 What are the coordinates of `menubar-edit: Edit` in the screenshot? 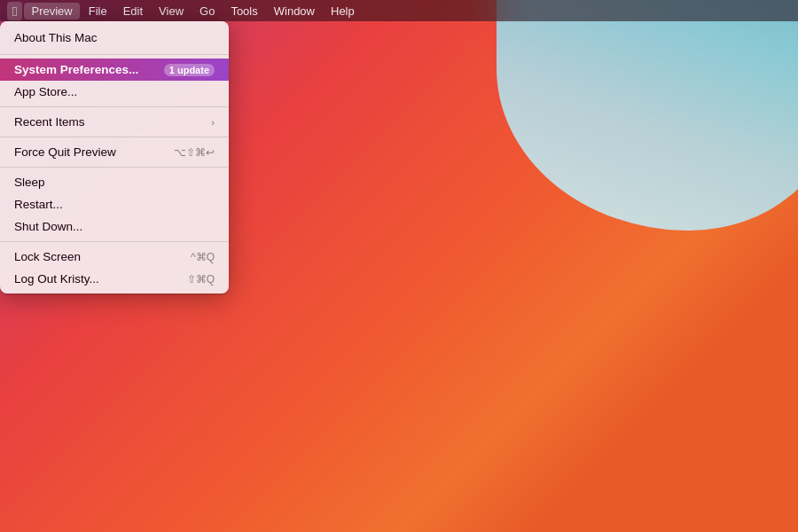 It's located at (133, 11).